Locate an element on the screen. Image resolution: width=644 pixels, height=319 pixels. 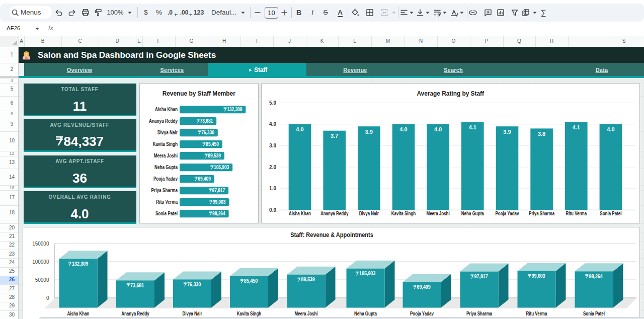
svg-text: 1.0 is located at coordinates (273, 188).